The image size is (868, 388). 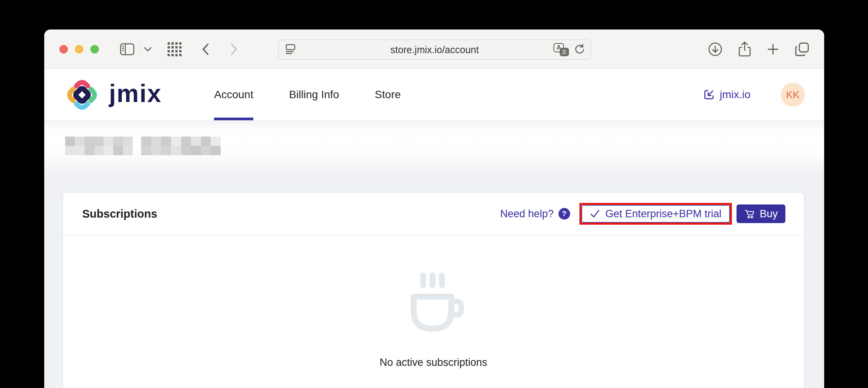 What do you see at coordinates (127, 49) in the screenshot?
I see `sidebar-toggle-icon` at bounding box center [127, 49].